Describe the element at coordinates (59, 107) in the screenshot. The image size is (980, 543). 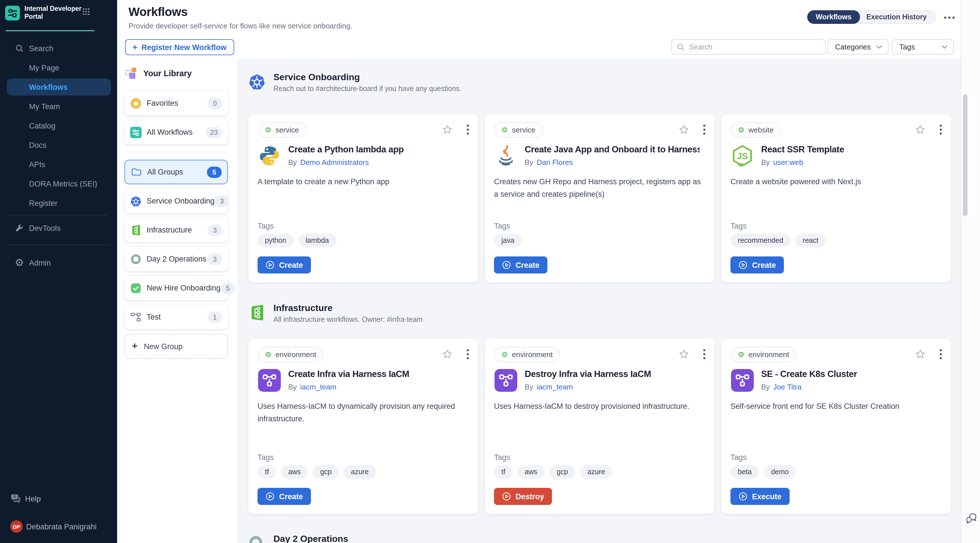
I see `sidebar-item-my-team: My Team` at that location.